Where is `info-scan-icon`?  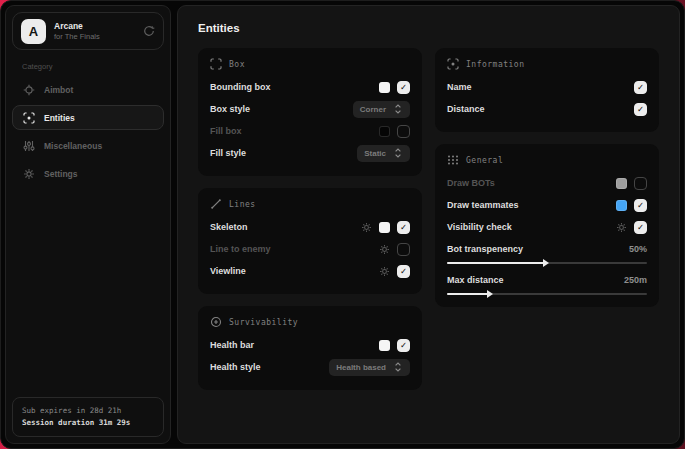 info-scan-icon is located at coordinates (453, 64).